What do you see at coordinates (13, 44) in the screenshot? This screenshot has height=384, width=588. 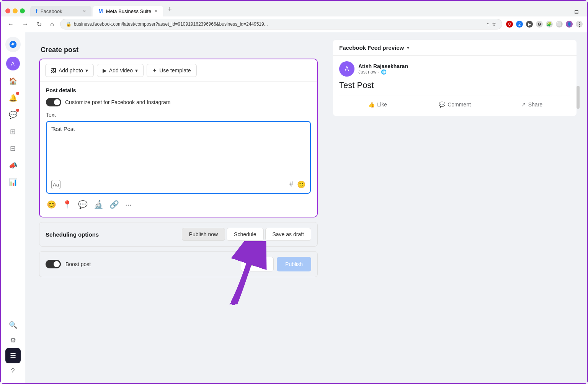 I see `meta-logo` at bounding box center [13, 44].